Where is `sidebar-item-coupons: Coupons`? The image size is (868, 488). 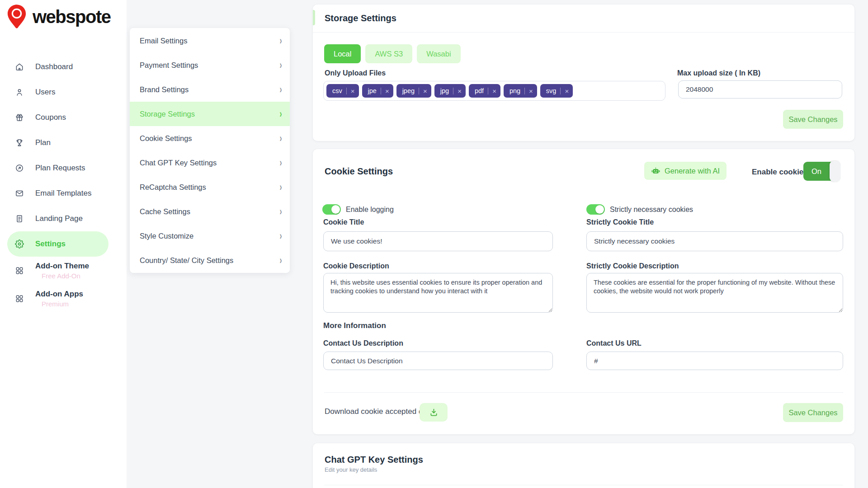 sidebar-item-coupons: Coupons is located at coordinates (63, 117).